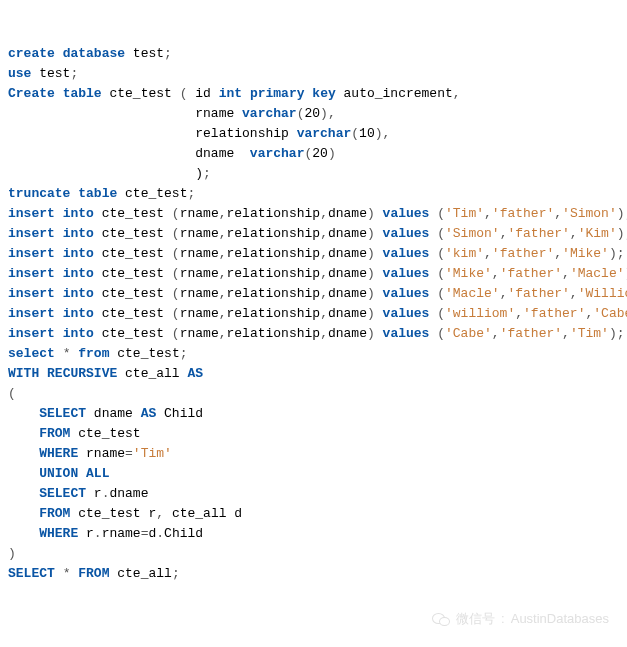 Image resolution: width=627 pixels, height=647 pixels. I want to click on code-line: SELECT * FROM cte_all;, so click(316, 574).